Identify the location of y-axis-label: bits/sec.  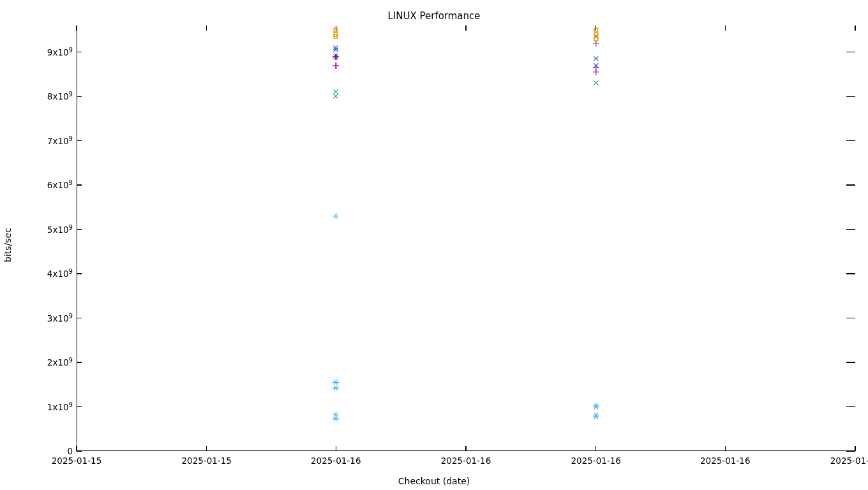
(8, 245).